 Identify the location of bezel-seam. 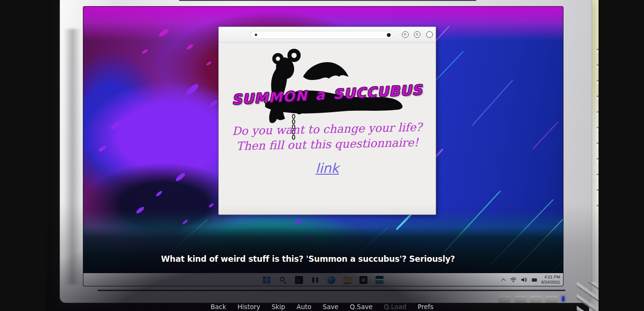
(331, 291).